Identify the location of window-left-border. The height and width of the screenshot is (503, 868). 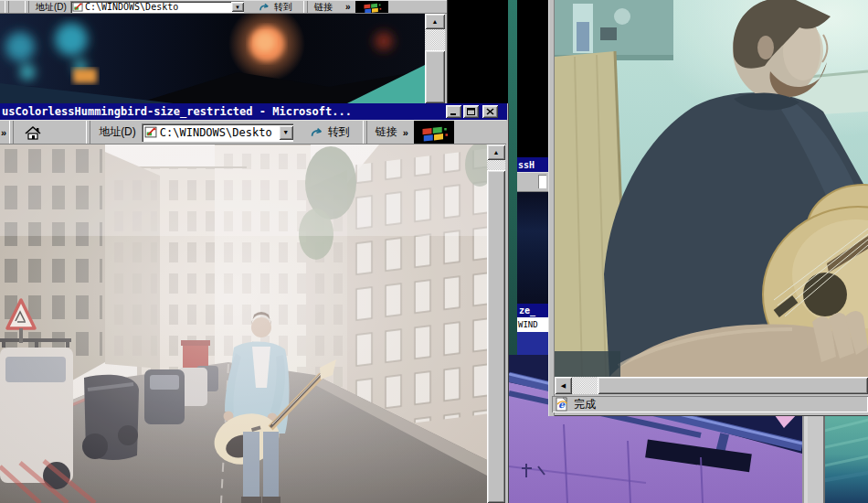
(552, 209).